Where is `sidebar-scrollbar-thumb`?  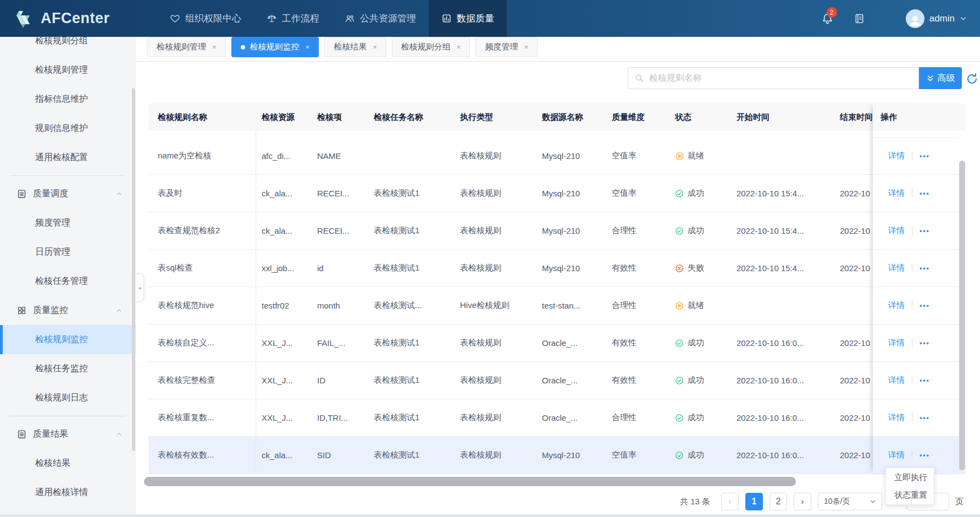
sidebar-scrollbar-thumb is located at coordinates (134, 270).